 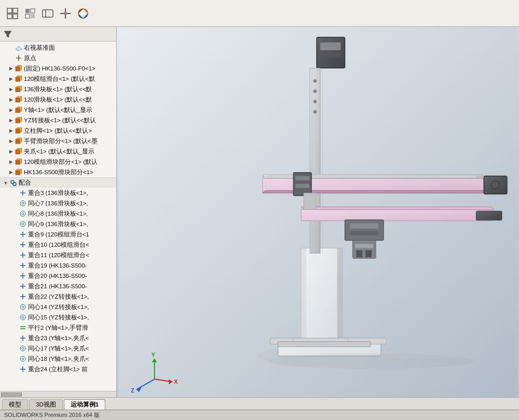 I want to click on tree-item-120-slider: ▶120滑块板<1> (默认<<默, so click(x=58, y=100).